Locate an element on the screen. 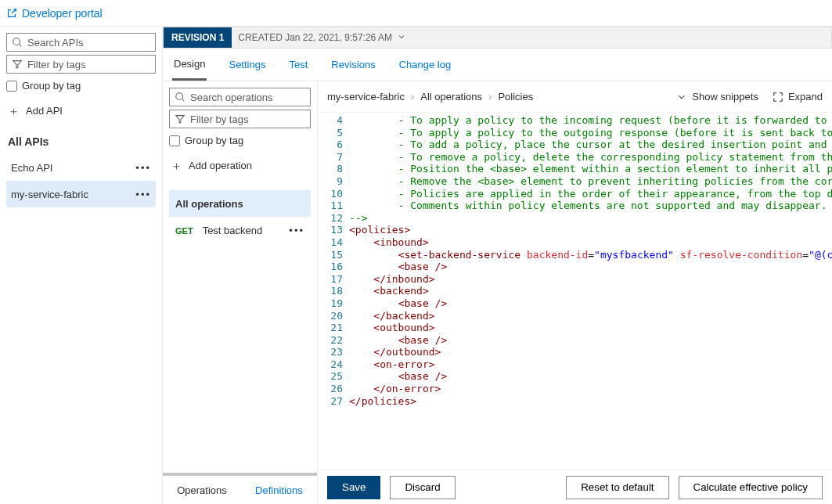 The height and width of the screenshot is (504, 832). http-method: GET is located at coordinates (185, 231).